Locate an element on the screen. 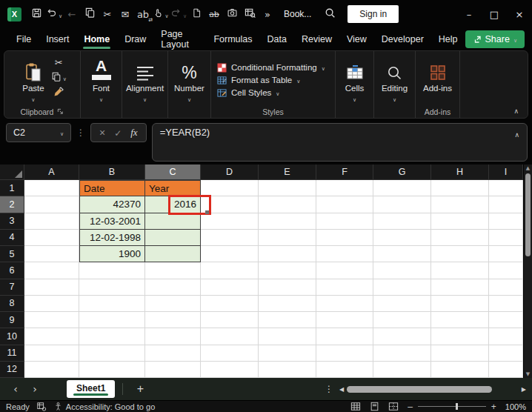  column-header-B: B is located at coordinates (113, 172).